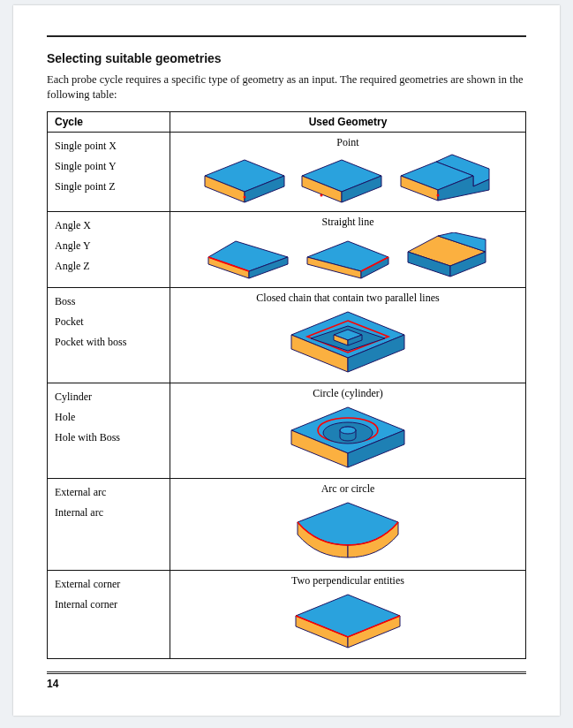 This screenshot has width=573, height=728. I want to click on cycle-cell: Boss Pocket Pocket with boss, so click(109, 335).